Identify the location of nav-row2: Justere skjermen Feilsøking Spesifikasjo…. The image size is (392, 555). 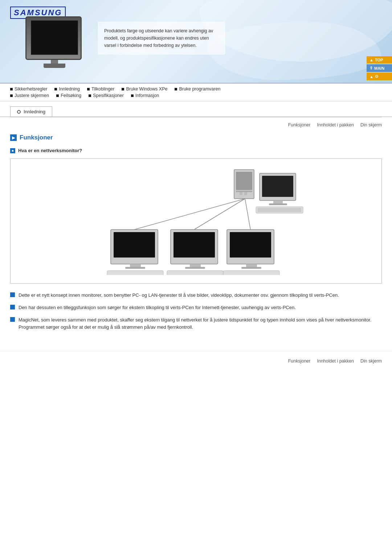
(196, 96).